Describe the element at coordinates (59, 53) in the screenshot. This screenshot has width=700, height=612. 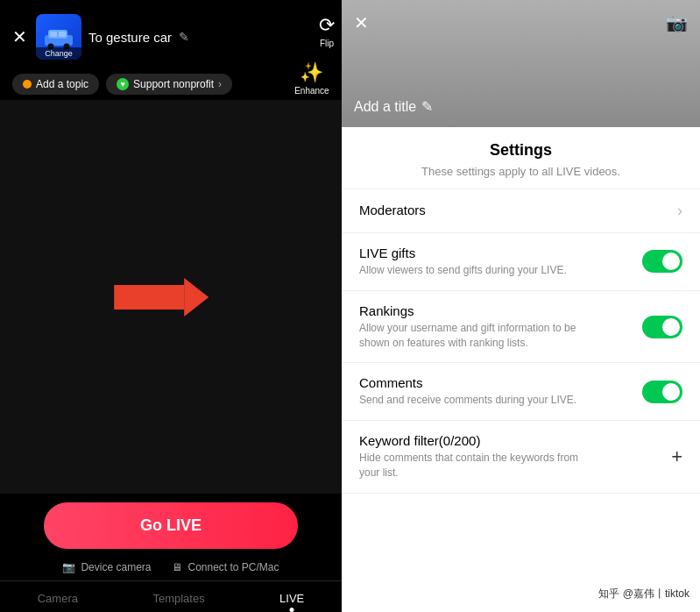
I see `change-label: Change` at that location.